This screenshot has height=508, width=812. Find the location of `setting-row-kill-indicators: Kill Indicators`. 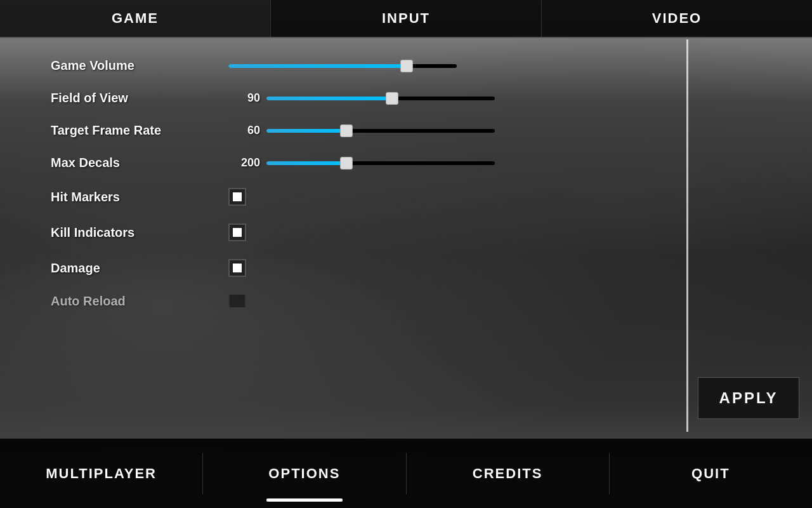

setting-row-kill-indicators: Kill Indicators is located at coordinates (368, 232).